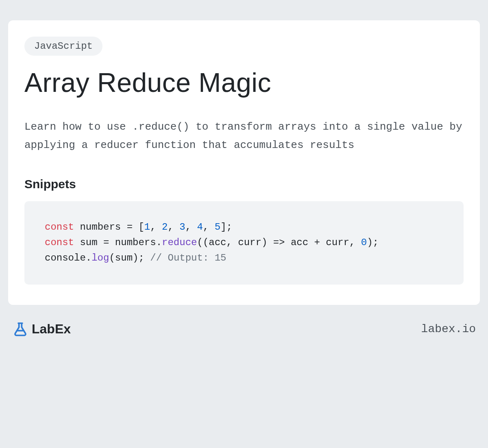 This screenshot has width=488, height=448. Describe the element at coordinates (179, 242) in the screenshot. I see `code-method: reduce` at that location.